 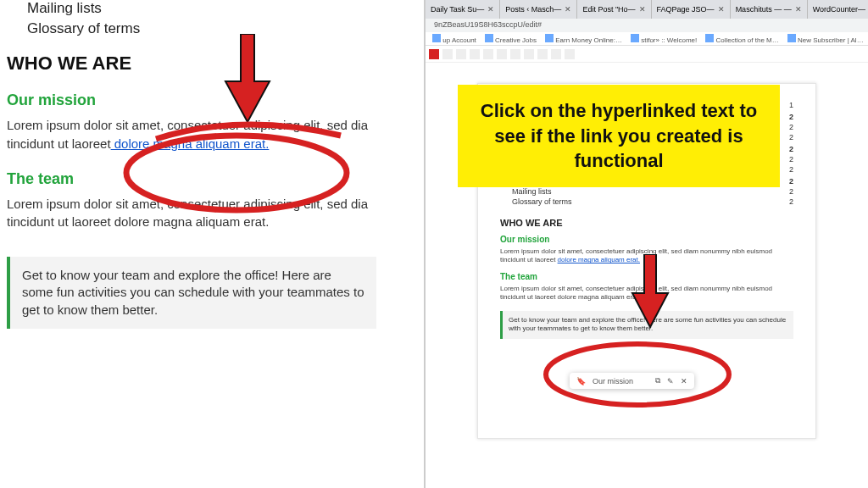 What do you see at coordinates (647, 9) in the screenshot?
I see `browser-tabs: Daily Task Su—✕ Posts ‹ Masch—✕ Edit Pos…` at bounding box center [647, 9].